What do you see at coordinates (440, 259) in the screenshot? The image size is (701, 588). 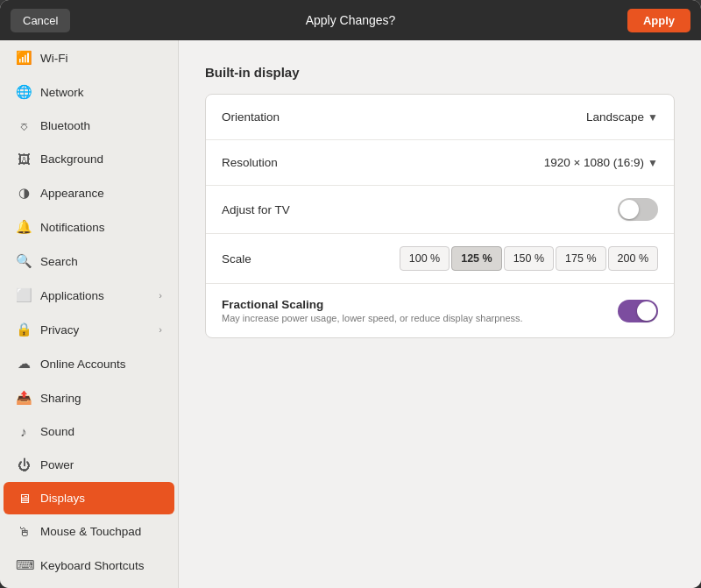 I see `scale-row: Scale 100 %125 %150 %175 %200 %` at bounding box center [440, 259].